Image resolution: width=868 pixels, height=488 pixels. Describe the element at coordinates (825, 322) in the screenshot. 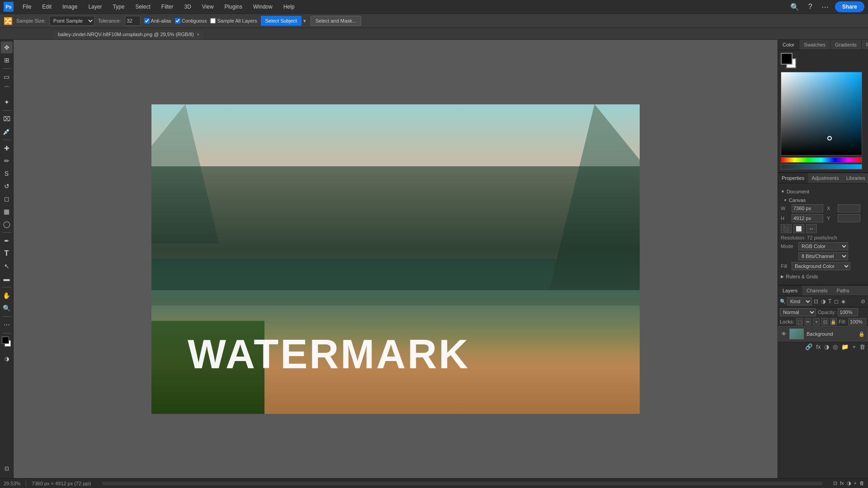

I see `lock-artboard-btn: ⊡` at that location.